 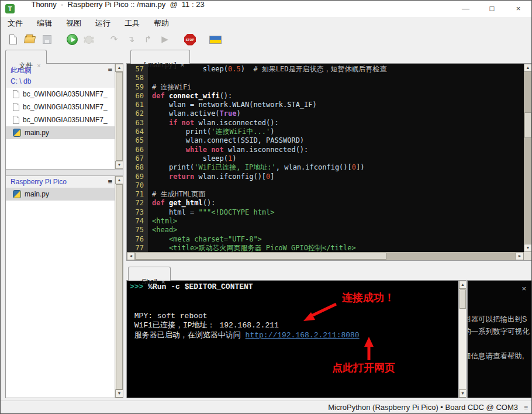 I want to click on code-line: 68 print('WiFi已连接, IP地址:', wlan.ifconfig…, so click(x=325, y=167).